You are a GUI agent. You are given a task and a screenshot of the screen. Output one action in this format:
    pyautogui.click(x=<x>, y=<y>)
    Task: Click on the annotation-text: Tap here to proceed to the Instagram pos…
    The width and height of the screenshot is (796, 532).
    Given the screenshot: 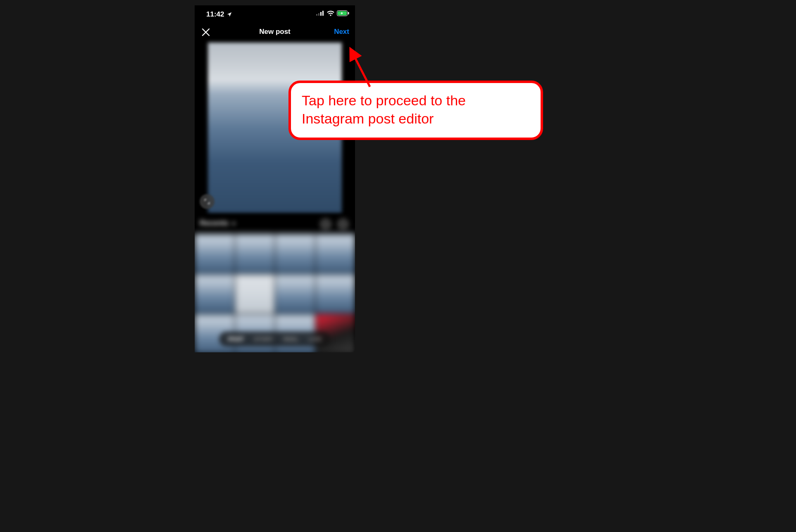 What is the action you would take?
    pyautogui.click(x=416, y=109)
    